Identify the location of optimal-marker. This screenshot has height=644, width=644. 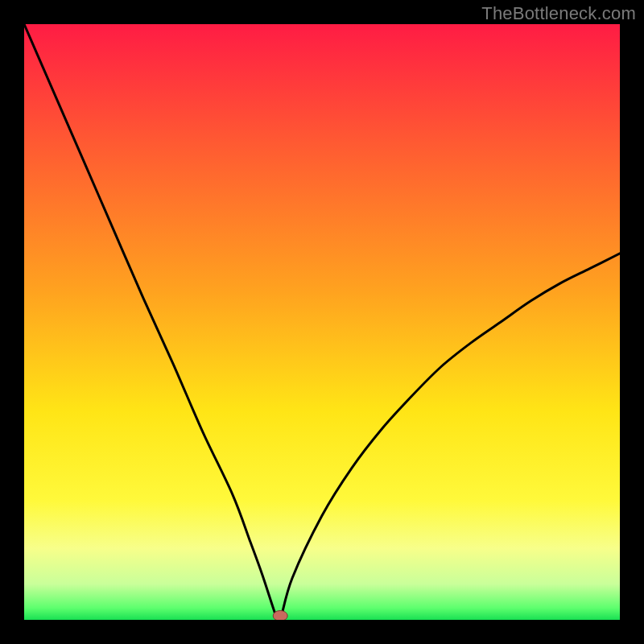
(280, 616).